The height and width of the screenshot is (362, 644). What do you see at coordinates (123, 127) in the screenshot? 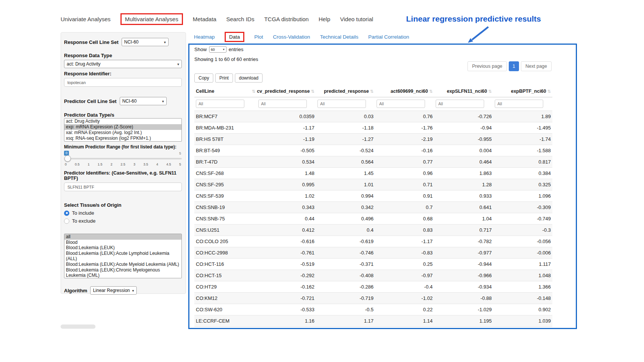
I see `list-option: exp: mRNA Expression (Z-Score)` at bounding box center [123, 127].